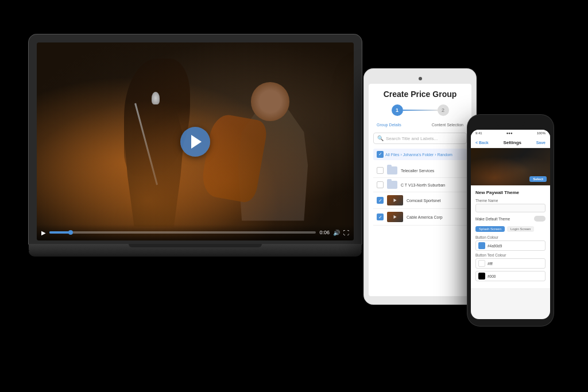  I want to click on phone-notch, so click(510, 124).